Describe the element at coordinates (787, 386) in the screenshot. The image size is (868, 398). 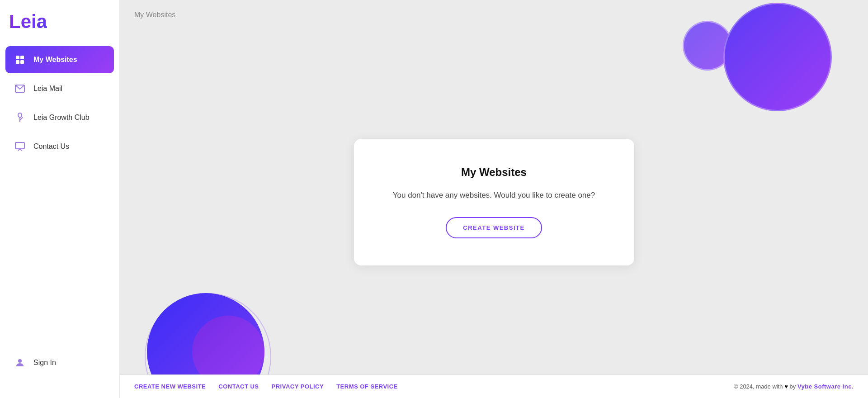
I see `heart-icon: ♥` at that location.